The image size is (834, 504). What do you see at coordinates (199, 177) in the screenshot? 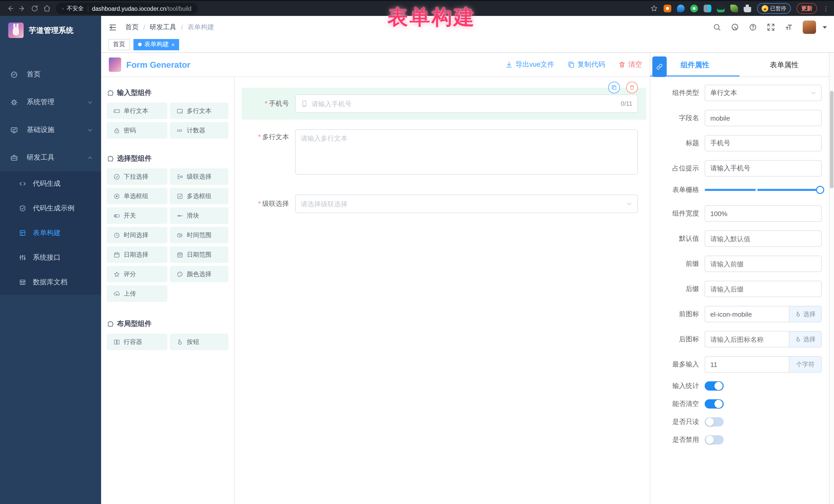
I see `component-cascader: 级联选择` at bounding box center [199, 177].